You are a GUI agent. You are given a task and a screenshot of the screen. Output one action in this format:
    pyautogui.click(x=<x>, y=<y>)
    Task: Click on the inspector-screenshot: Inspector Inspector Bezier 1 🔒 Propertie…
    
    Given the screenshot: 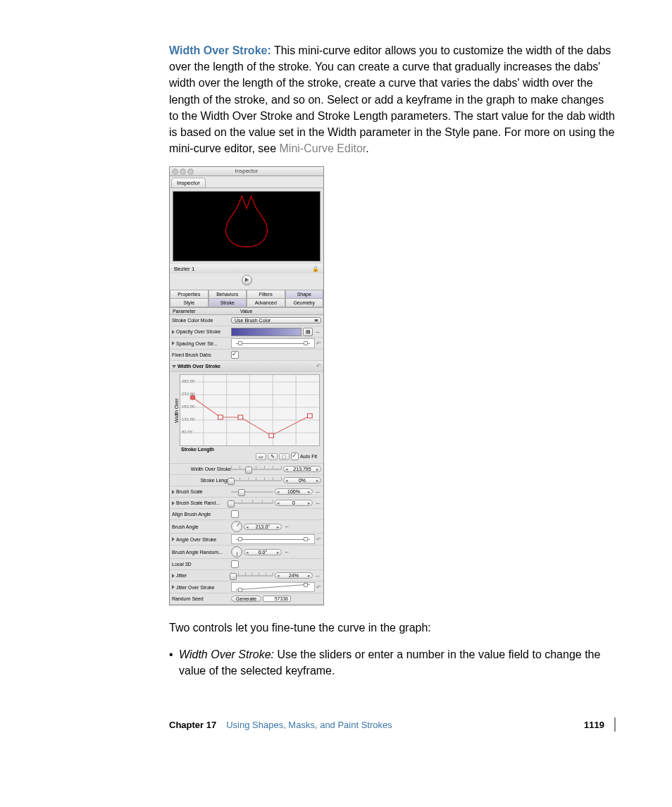 What is the action you would take?
    pyautogui.click(x=247, y=386)
    